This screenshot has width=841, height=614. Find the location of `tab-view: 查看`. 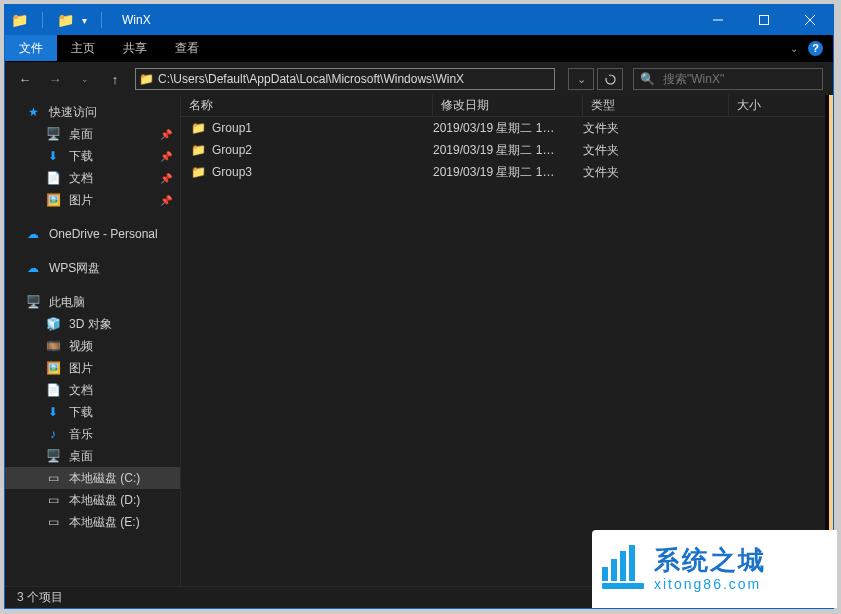

tab-view: 查看 is located at coordinates (187, 48).